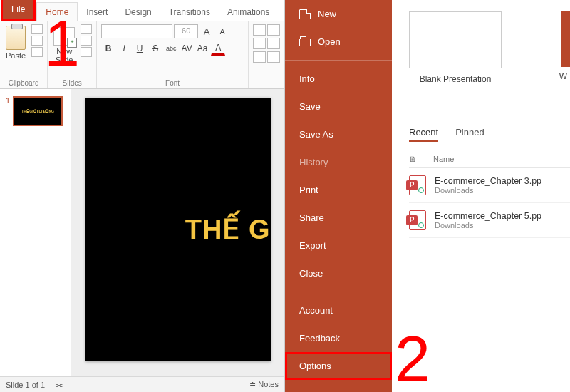  What do you see at coordinates (338, 107) in the screenshot?
I see `file-menu-save: Save` at bounding box center [338, 107].